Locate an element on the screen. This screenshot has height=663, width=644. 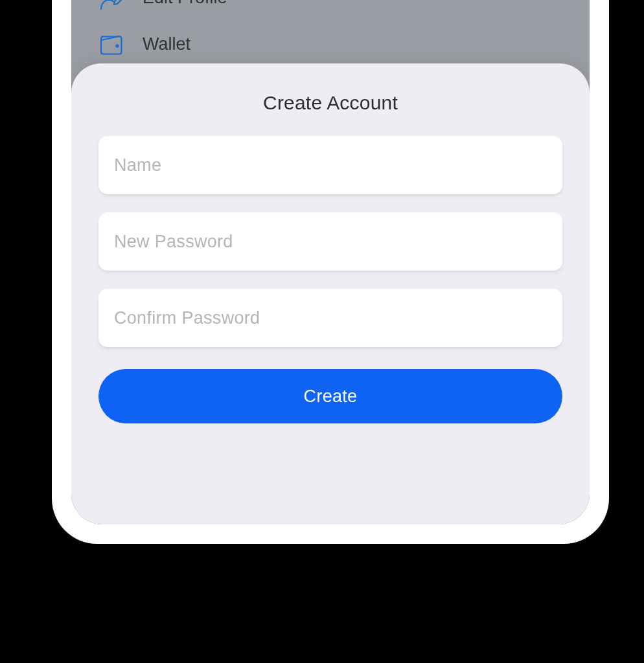
sheet-title: Create Account is located at coordinates (330, 103).